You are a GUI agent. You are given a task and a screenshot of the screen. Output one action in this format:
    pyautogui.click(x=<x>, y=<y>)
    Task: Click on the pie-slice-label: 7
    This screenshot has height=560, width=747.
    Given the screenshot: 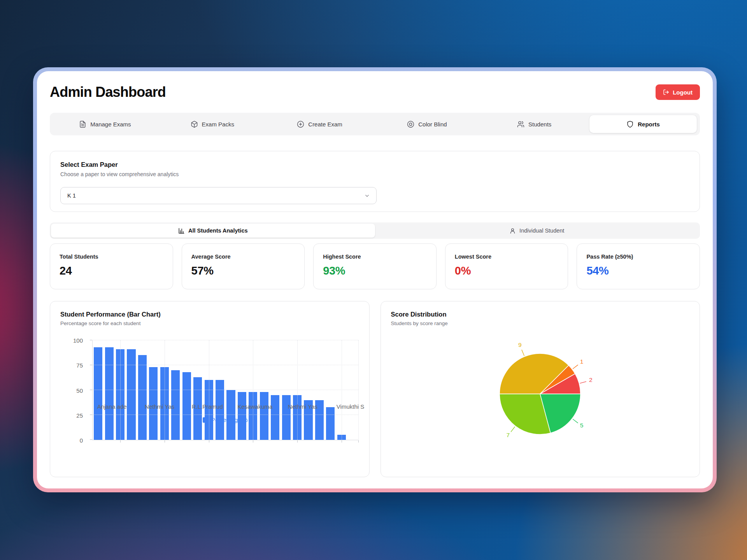 What is the action you would take?
    pyautogui.click(x=508, y=435)
    